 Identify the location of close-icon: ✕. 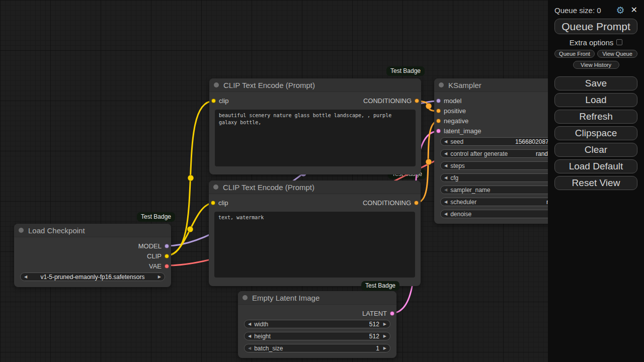
(634, 10).